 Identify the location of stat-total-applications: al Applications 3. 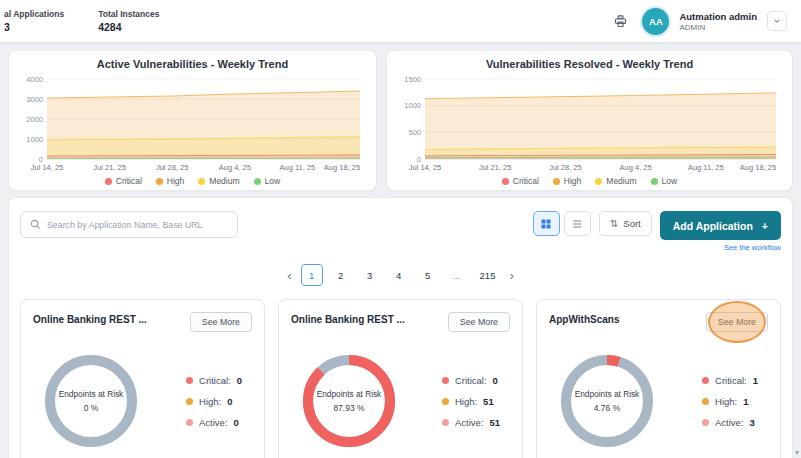
(34, 21).